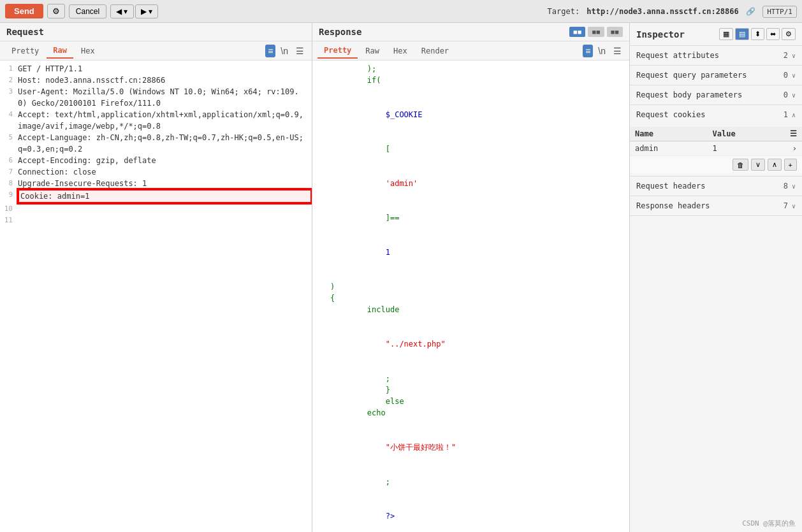  What do you see at coordinates (164, 196) in the screenshot?
I see `line-content: Cookie: admin=1` at bounding box center [164, 196].